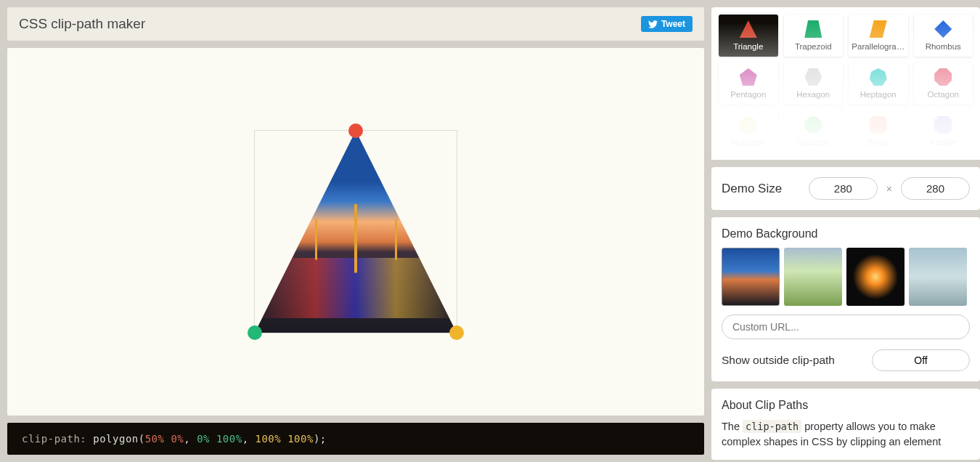 The width and height of the screenshot is (980, 462). I want to click on bg-thumb-bridge, so click(751, 277).